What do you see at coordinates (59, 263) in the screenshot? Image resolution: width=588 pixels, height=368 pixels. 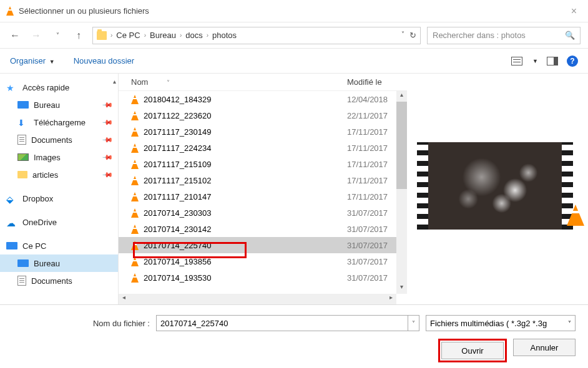 I see `sidebar-item-bureau-pc: Bureau` at bounding box center [59, 263].